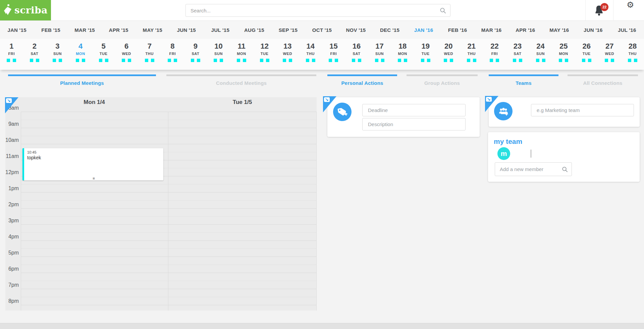 This screenshot has height=329, width=644. I want to click on day-item: 11 MON, so click(241, 54).